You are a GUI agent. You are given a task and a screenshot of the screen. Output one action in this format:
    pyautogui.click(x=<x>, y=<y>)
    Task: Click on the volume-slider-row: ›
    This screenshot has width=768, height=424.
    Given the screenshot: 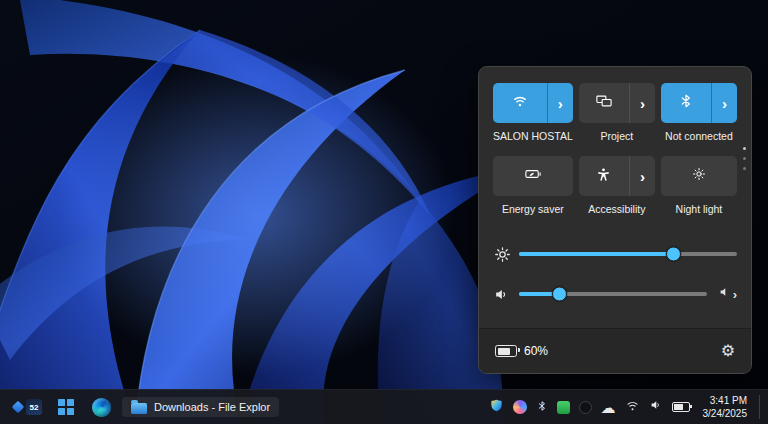 What is the action you would take?
    pyautogui.click(x=615, y=294)
    